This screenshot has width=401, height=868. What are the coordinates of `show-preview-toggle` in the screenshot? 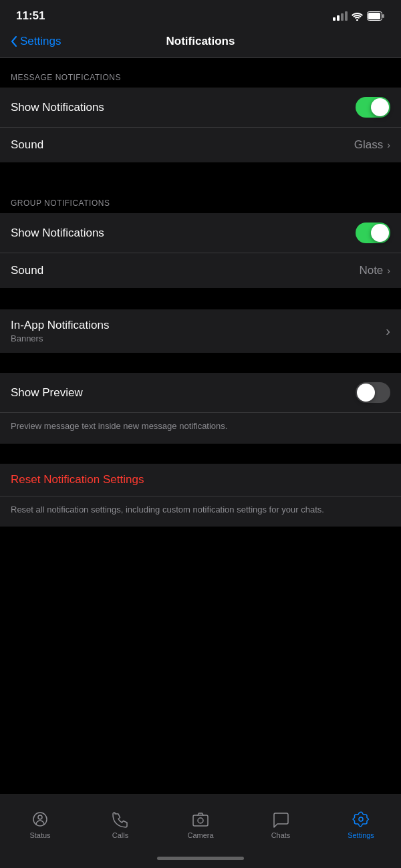 It's located at (373, 393).